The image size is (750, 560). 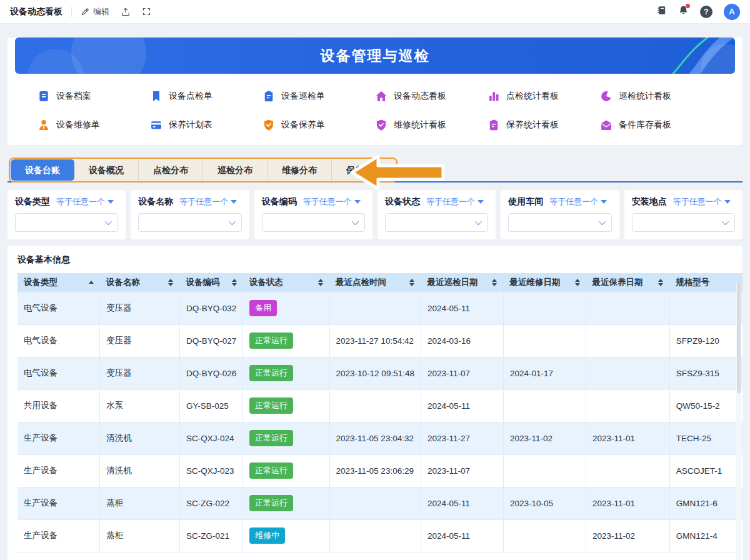 What do you see at coordinates (544, 282) in the screenshot?
I see `column-header-7: 最近维修日期` at bounding box center [544, 282].